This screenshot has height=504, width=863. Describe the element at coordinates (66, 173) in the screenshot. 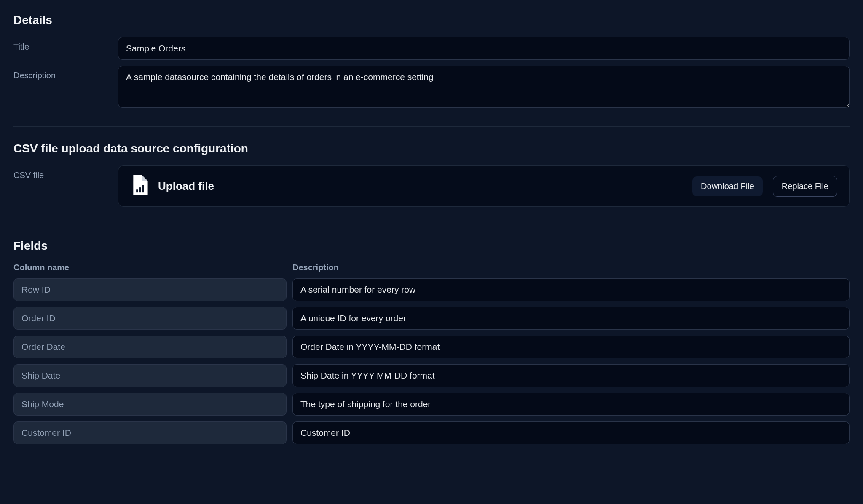

I see `csv-file-label: CSV file` at that location.